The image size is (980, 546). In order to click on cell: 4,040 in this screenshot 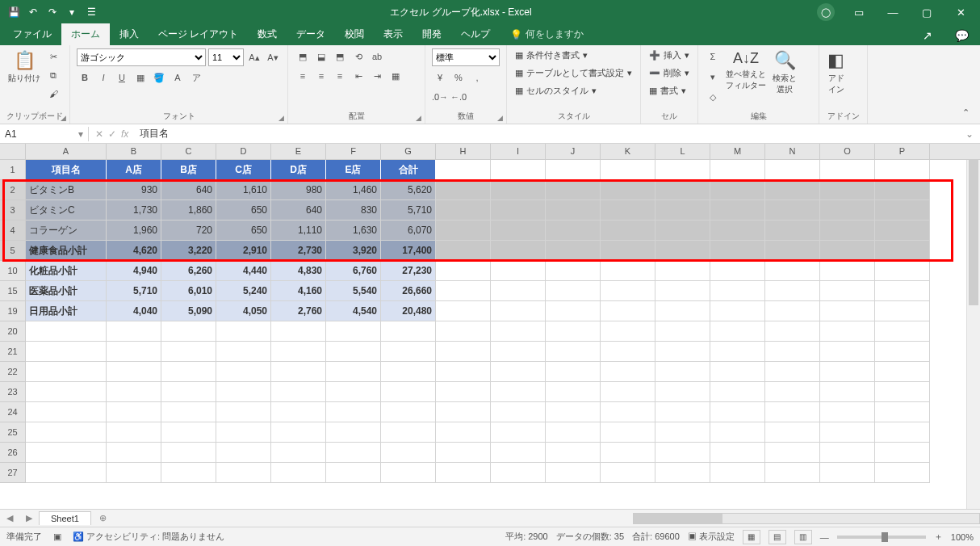, I will do `click(134, 312)`.